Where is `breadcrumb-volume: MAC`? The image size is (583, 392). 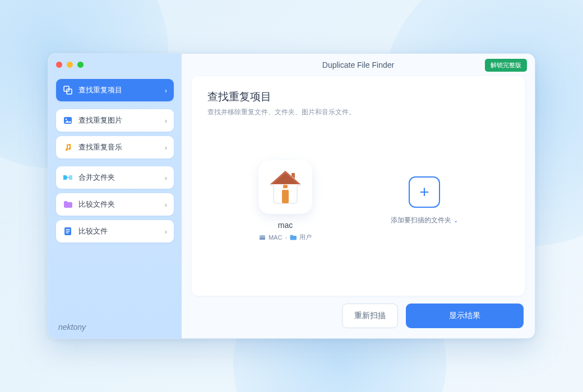
breadcrumb-volume: MAC is located at coordinates (275, 237).